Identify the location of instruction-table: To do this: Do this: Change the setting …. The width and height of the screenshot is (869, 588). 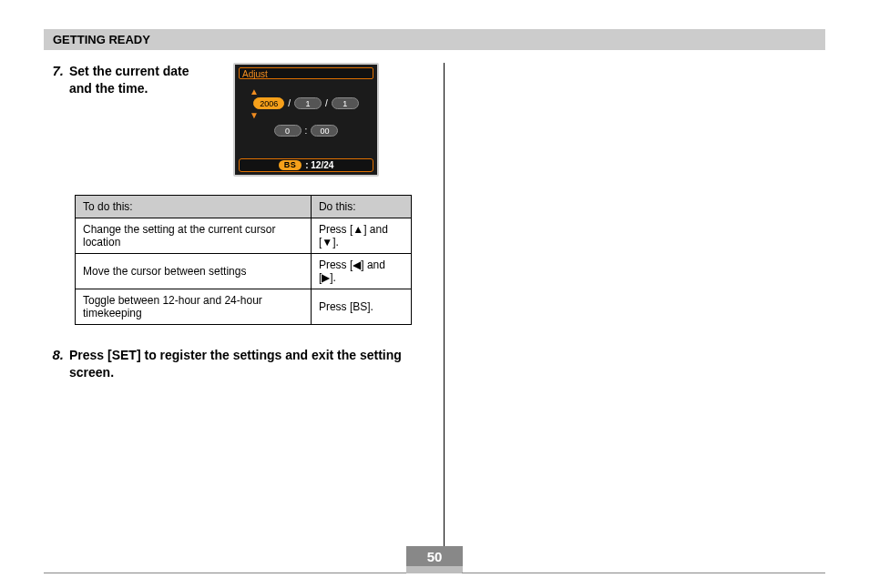
(243, 260).